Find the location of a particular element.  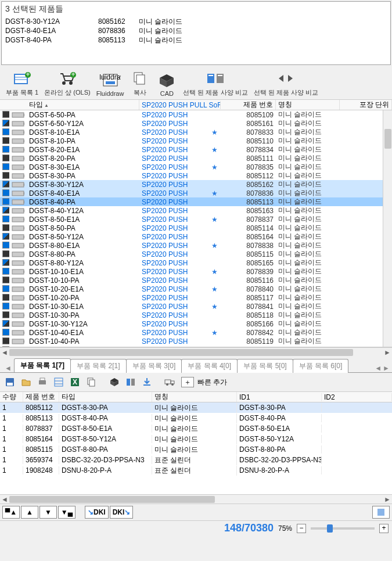

online-shop-button: + 온라인 샾 (OLS) is located at coordinates (67, 84).